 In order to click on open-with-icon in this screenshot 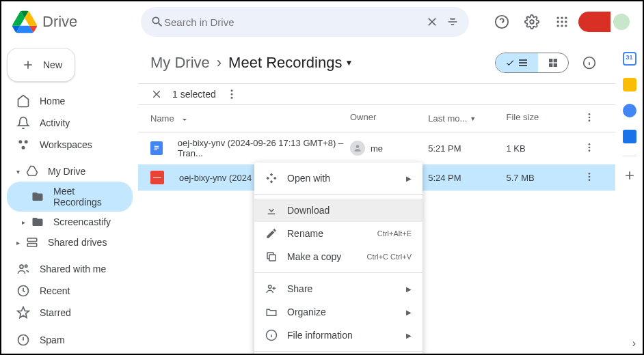, I will do `click(271, 178)`.